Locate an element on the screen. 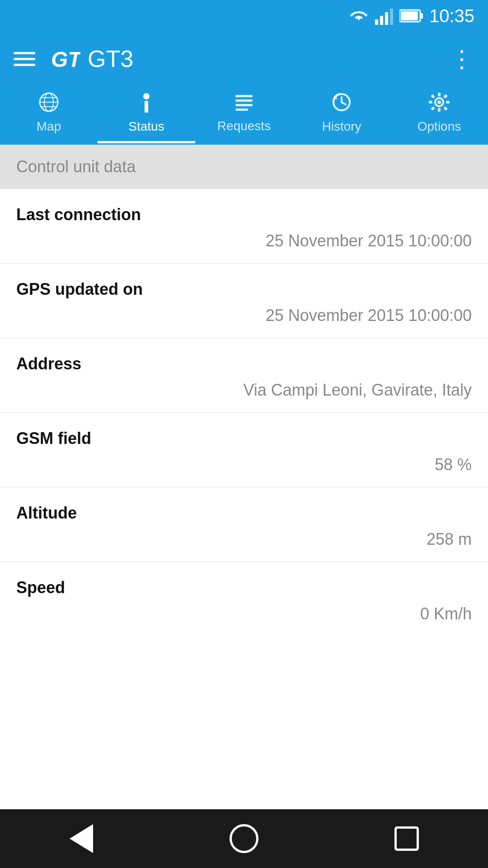 The width and height of the screenshot is (488, 868). label-gps-updated: GPS updated on is located at coordinates (244, 289).